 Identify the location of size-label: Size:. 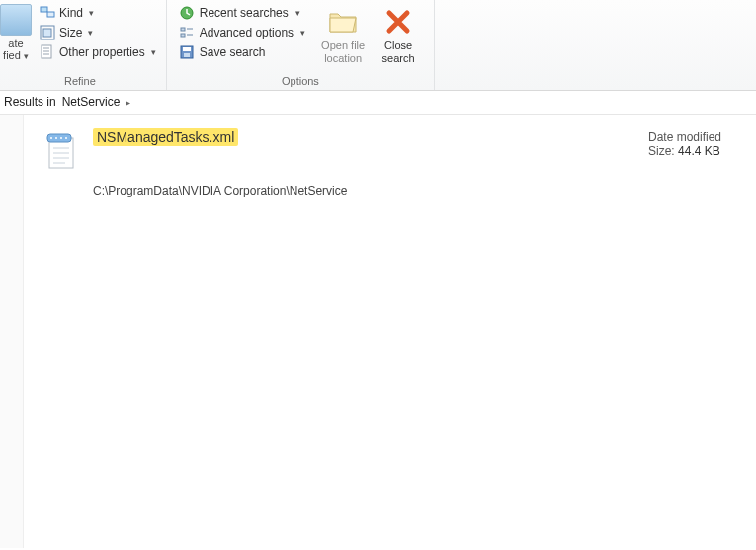
(662, 151).